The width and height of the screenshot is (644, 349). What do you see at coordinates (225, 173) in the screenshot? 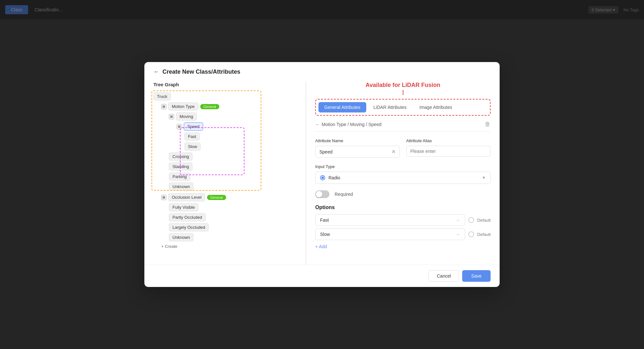
I see `left-panel-tree: Tree Graph Root Attribute Option Attribu…` at bounding box center [225, 173].